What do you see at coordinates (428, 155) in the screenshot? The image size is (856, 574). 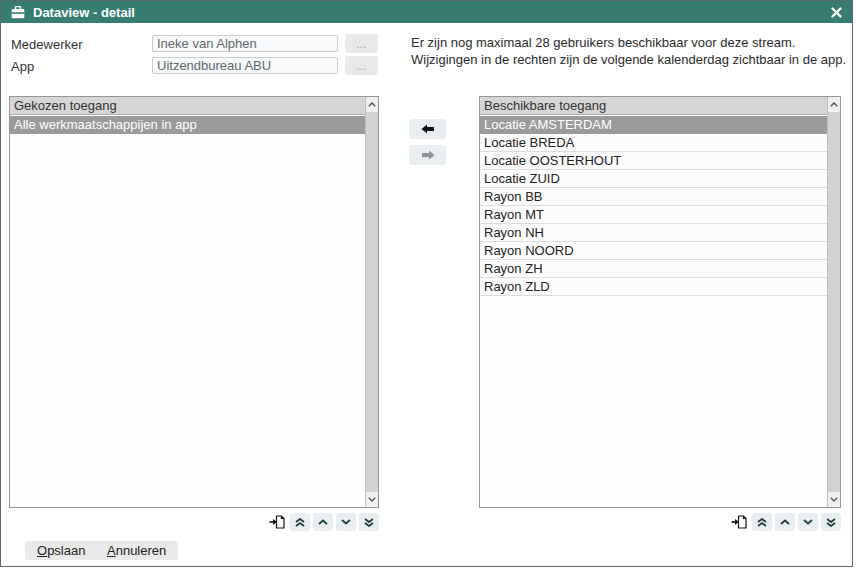 I see `arrow-right-icon` at bounding box center [428, 155].